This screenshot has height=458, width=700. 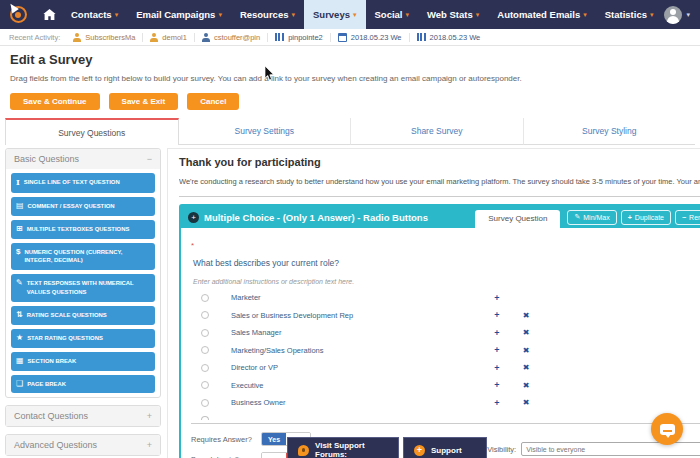 What do you see at coordinates (67, 316) in the screenshot?
I see `question-type-label: RATING SCALE QUESTIONS` at bounding box center [67, 316].